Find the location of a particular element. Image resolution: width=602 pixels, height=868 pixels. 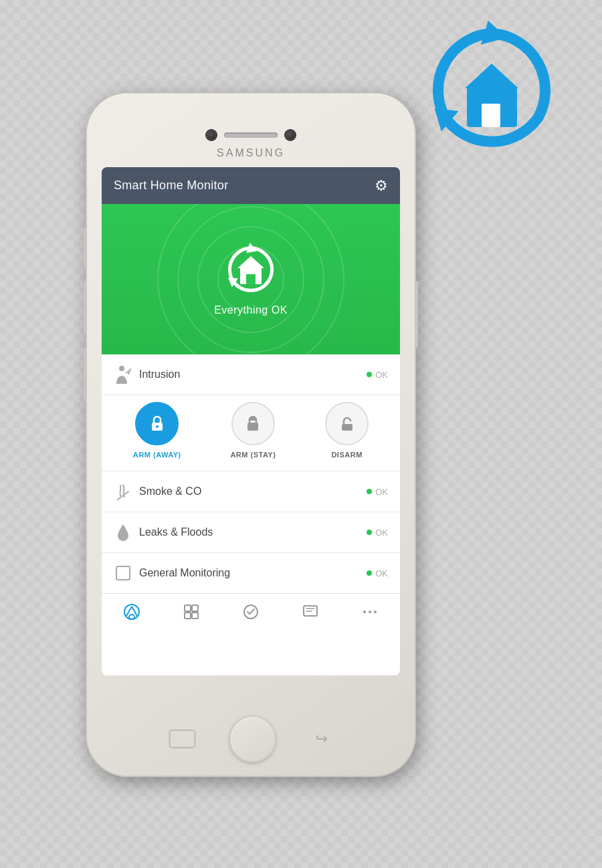

volume-up-button is located at coordinates (86, 308).